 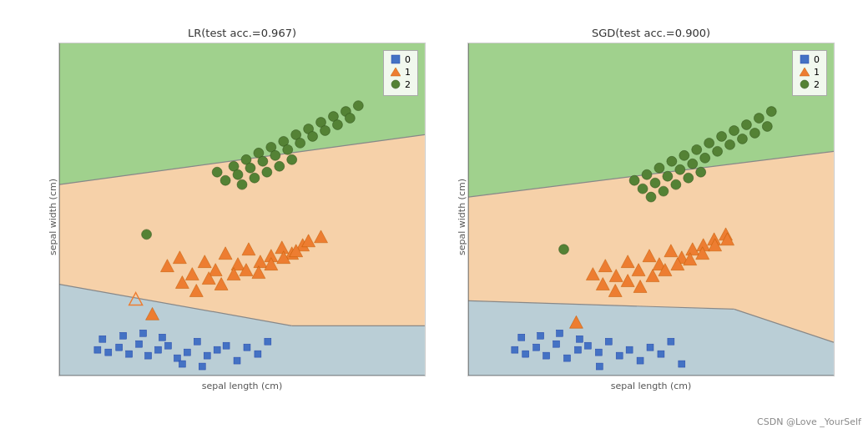 I want to click on legend-item-sgd-1: 1, so click(x=810, y=72).